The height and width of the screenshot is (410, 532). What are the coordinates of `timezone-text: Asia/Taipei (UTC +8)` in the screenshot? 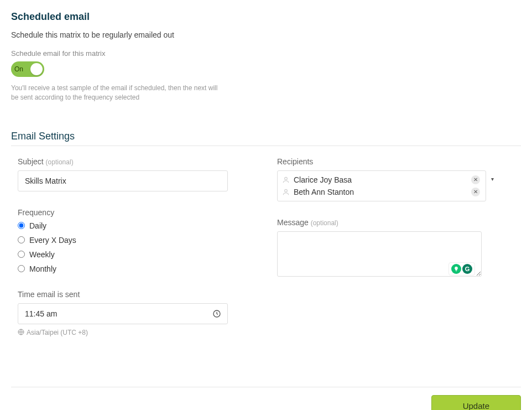 It's located at (58, 333).